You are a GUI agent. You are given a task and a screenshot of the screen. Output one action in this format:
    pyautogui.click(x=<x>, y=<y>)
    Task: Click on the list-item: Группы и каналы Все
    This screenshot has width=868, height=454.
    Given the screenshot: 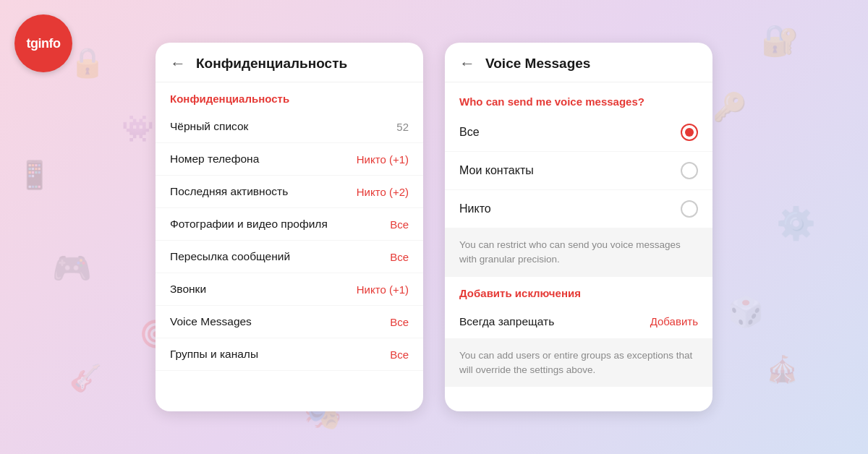 What is the action you would take?
    pyautogui.click(x=289, y=354)
    